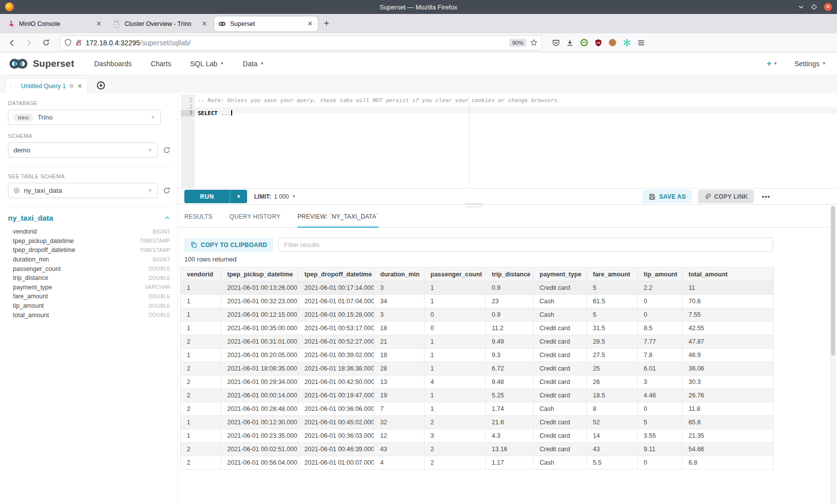 The image size is (837, 504). Describe the element at coordinates (667, 196) in the screenshot. I see `save-as-button: SAVE AS` at that location.